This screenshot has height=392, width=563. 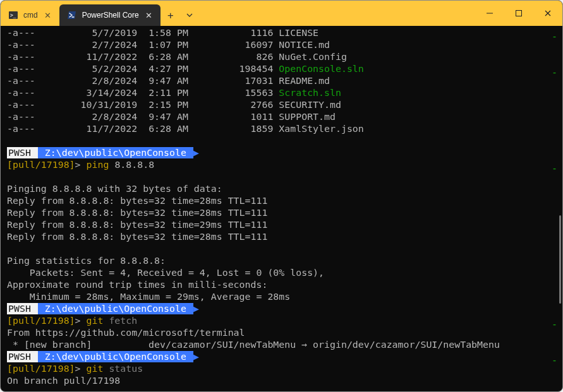 What do you see at coordinates (490, 13) in the screenshot?
I see `minimize-button` at bounding box center [490, 13].